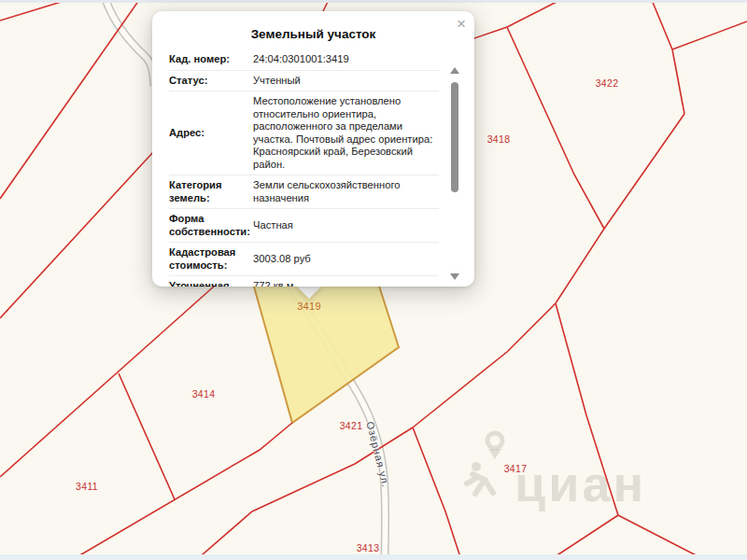  I want to click on popup-row: Форма собственности:Частная, so click(304, 226).